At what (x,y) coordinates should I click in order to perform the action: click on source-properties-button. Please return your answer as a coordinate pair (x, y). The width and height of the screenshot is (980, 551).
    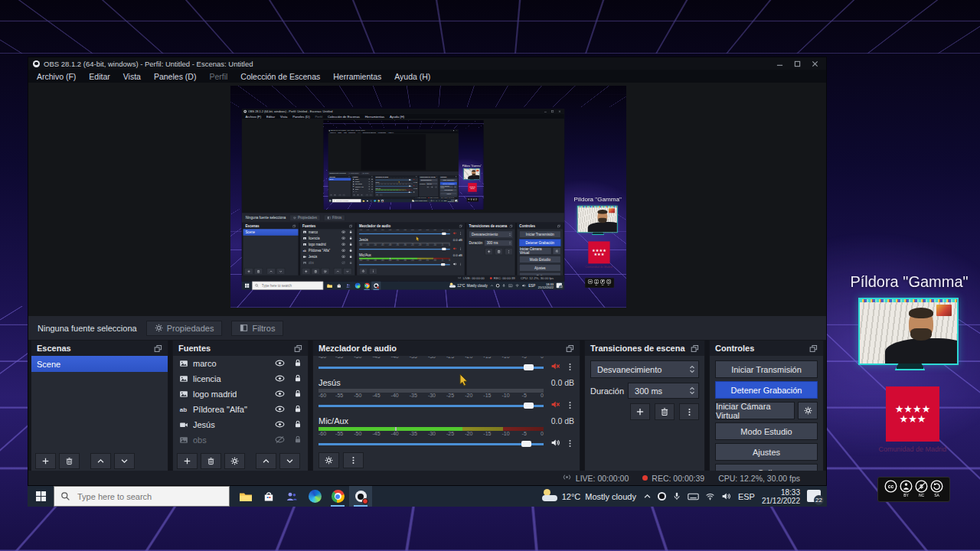
    Looking at the image, I should click on (234, 461).